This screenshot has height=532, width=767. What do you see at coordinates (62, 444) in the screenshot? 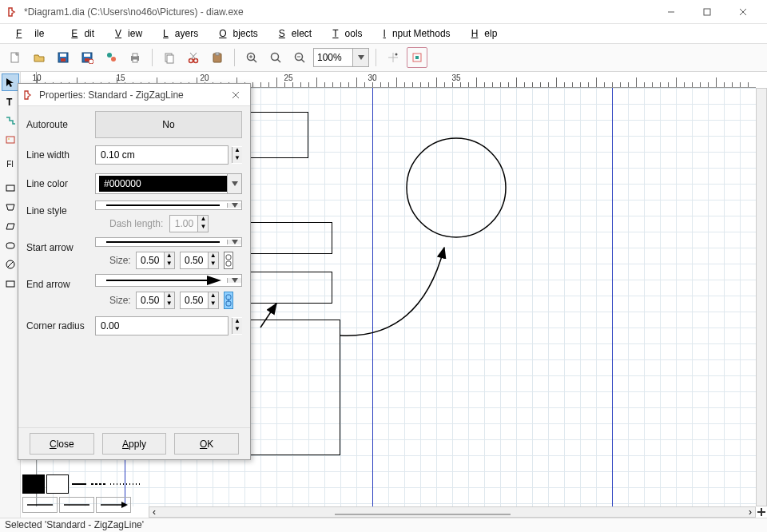
I see `close-button: Close` at bounding box center [62, 444].